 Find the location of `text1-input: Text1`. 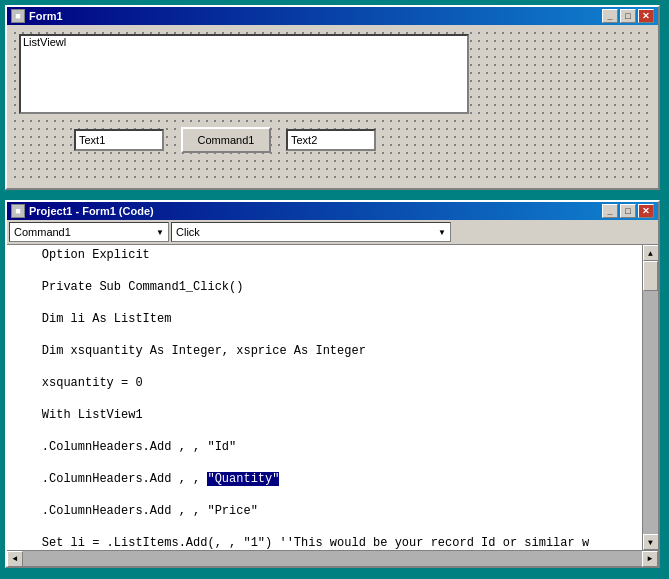

text1-input: Text1 is located at coordinates (119, 140).